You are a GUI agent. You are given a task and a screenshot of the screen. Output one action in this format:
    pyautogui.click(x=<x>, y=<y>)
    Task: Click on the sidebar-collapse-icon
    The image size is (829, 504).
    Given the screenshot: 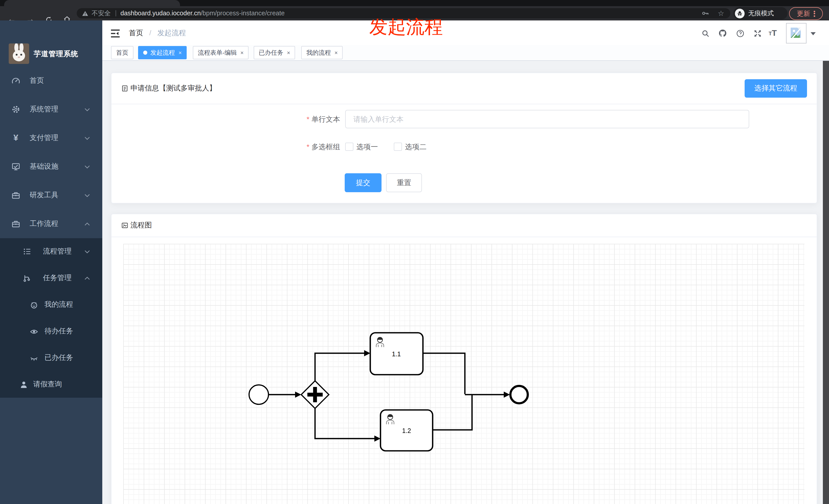 What is the action you would take?
    pyautogui.click(x=115, y=33)
    